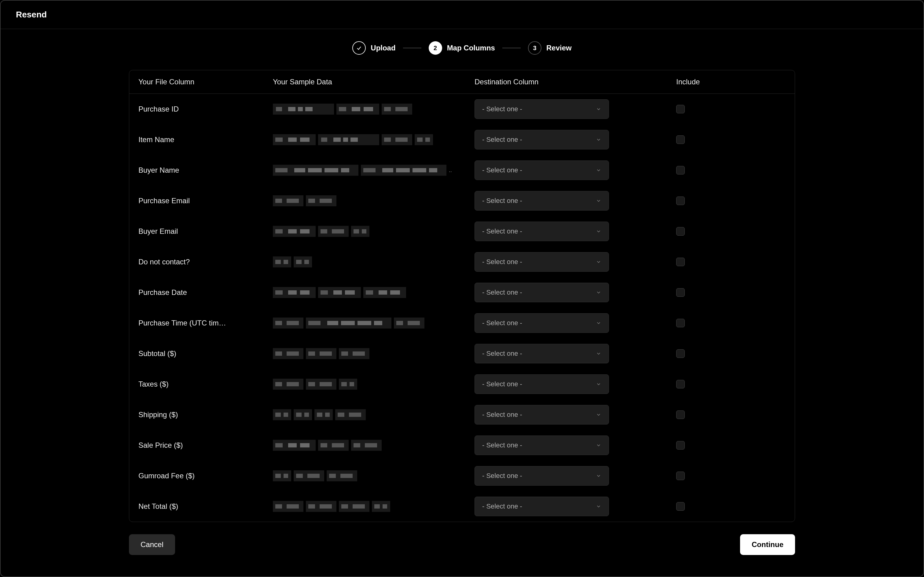  What do you see at coordinates (206, 231) in the screenshot?
I see `file-column-name: Buyer Email` at bounding box center [206, 231].